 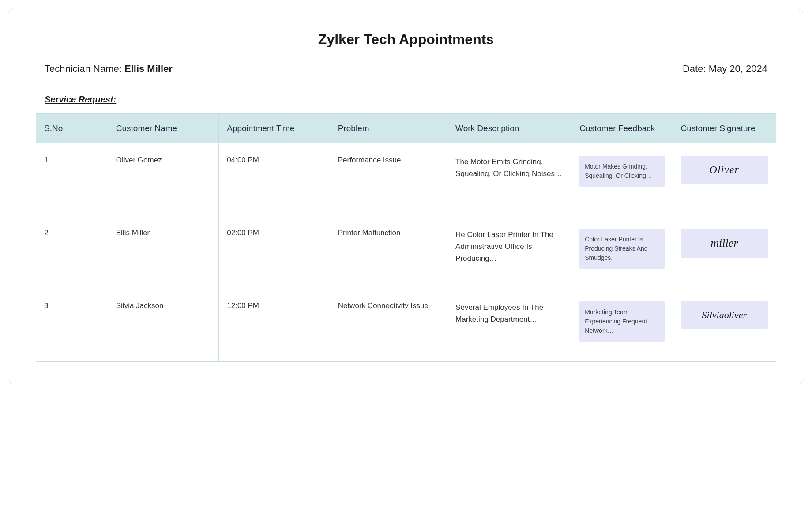 What do you see at coordinates (738, 69) in the screenshot?
I see `date-value: May 20, 2024` at bounding box center [738, 69].